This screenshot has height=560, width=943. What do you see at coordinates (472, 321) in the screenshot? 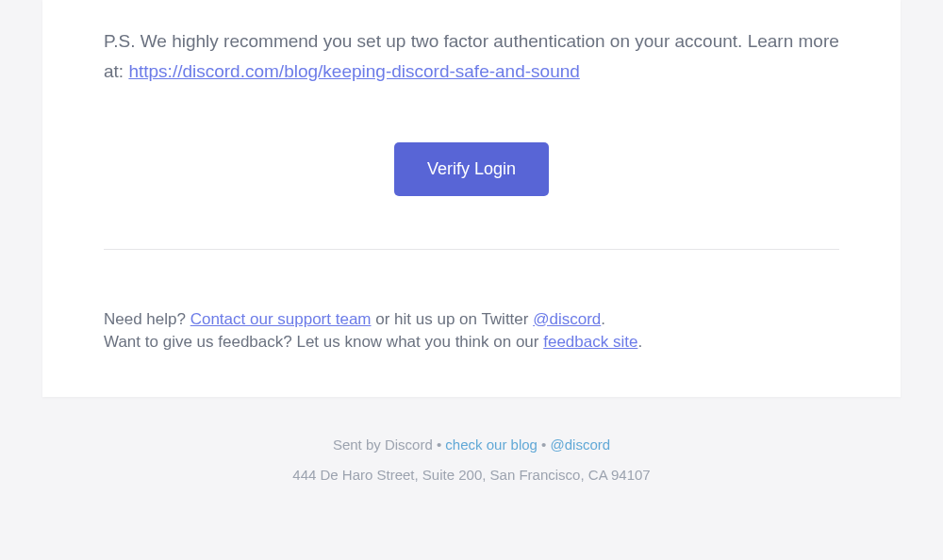
I see `help-line-1: Need help? Contact our support team or h…` at bounding box center [472, 321].